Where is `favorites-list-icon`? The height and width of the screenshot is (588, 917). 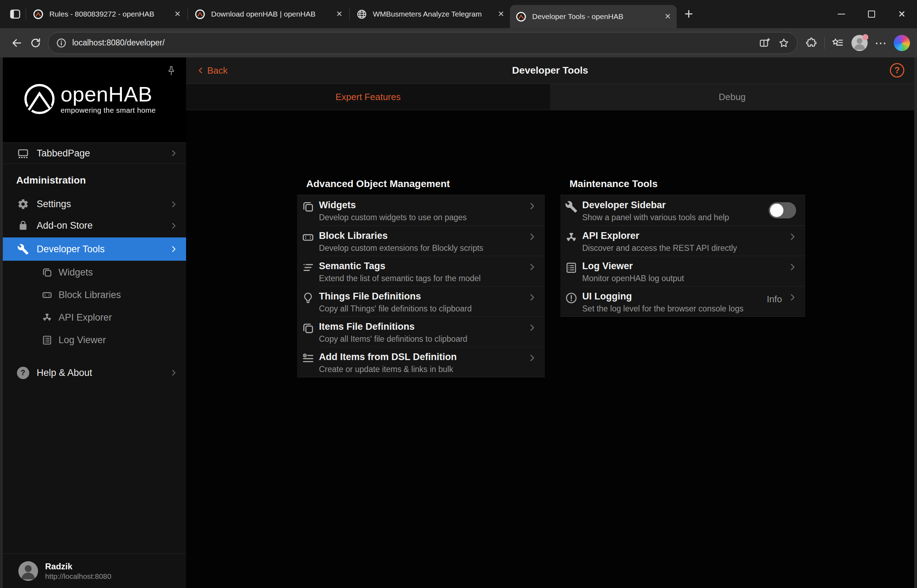
favorites-list-icon is located at coordinates (838, 43).